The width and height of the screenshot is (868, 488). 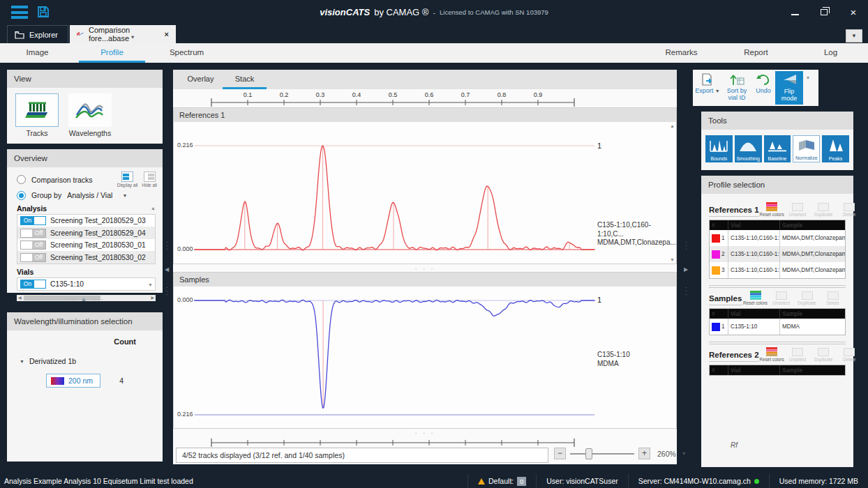 What do you see at coordinates (90, 116) in the screenshot?
I see `wavelengths-view-button: Wavelengths` at bounding box center [90, 116].